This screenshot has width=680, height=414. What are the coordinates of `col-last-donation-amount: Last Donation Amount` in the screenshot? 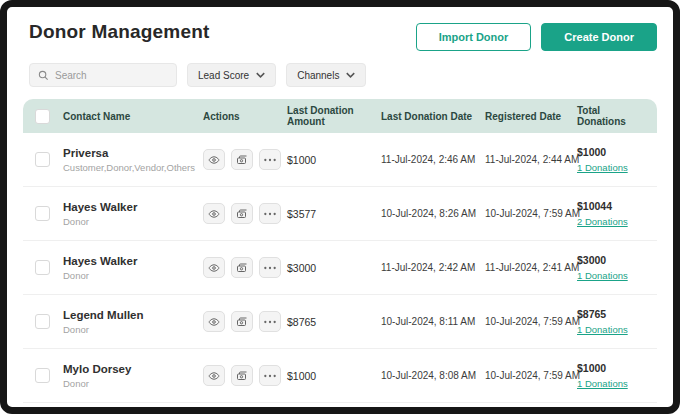 It's located at (334, 116).